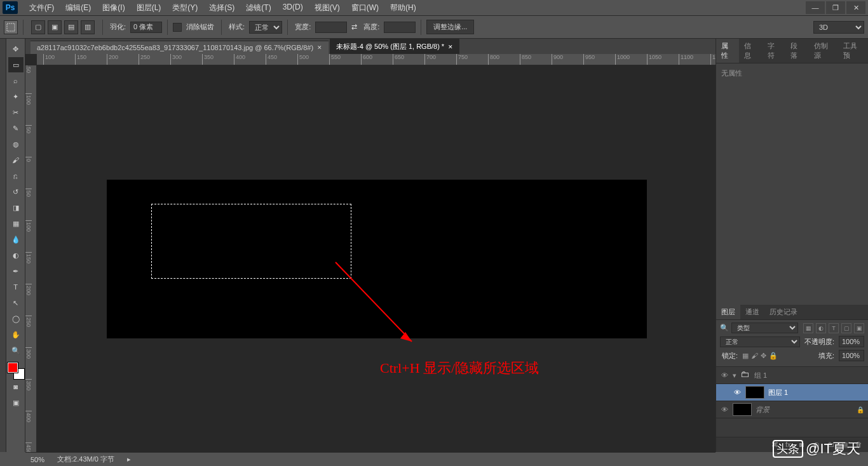  I want to click on layer-name: 图层 1, so click(778, 392).